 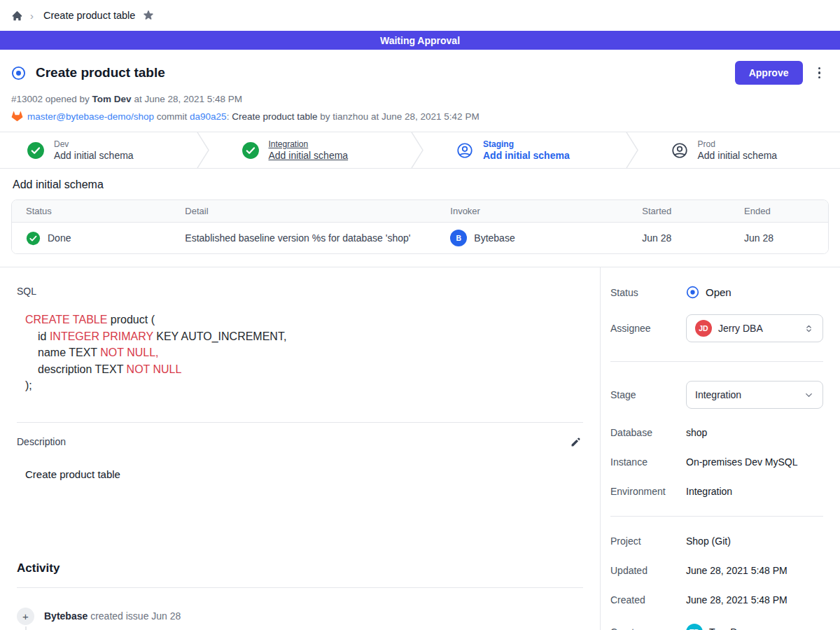 I want to click on stage-env-label: Dev, so click(x=94, y=144).